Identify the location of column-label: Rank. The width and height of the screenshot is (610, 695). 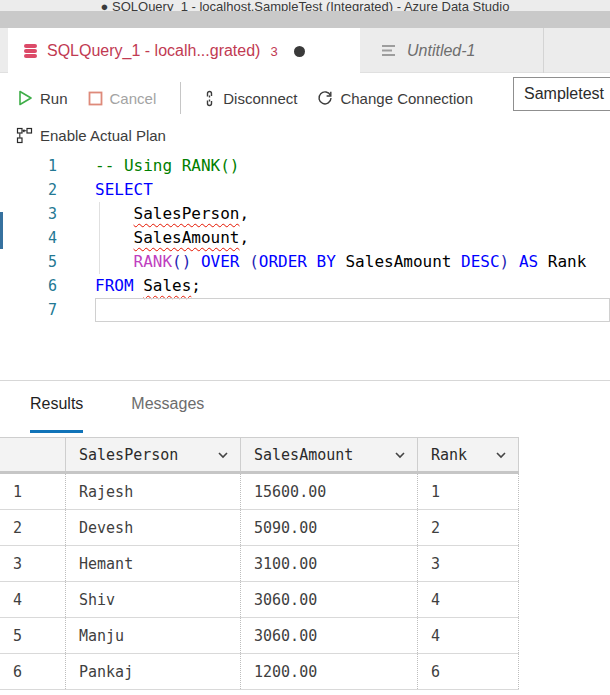
(449, 455).